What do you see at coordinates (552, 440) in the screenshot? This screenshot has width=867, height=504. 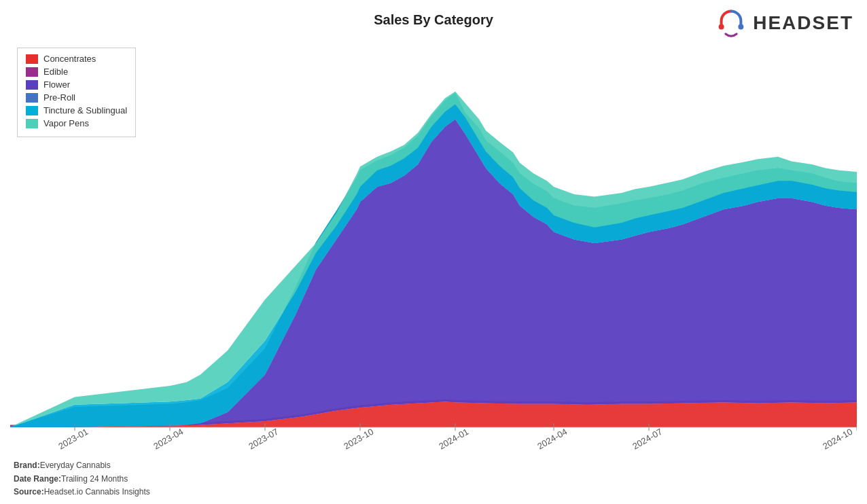 I see `x-label-2024-04: 2024-04` at bounding box center [552, 440].